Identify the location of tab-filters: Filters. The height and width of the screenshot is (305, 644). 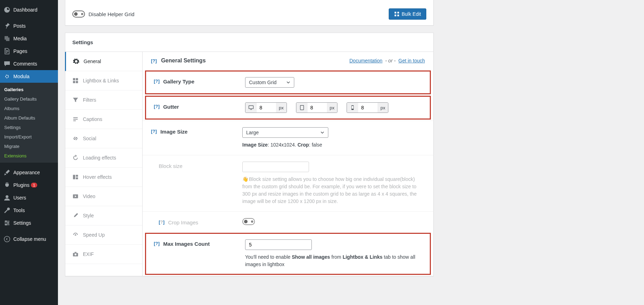
(104, 100).